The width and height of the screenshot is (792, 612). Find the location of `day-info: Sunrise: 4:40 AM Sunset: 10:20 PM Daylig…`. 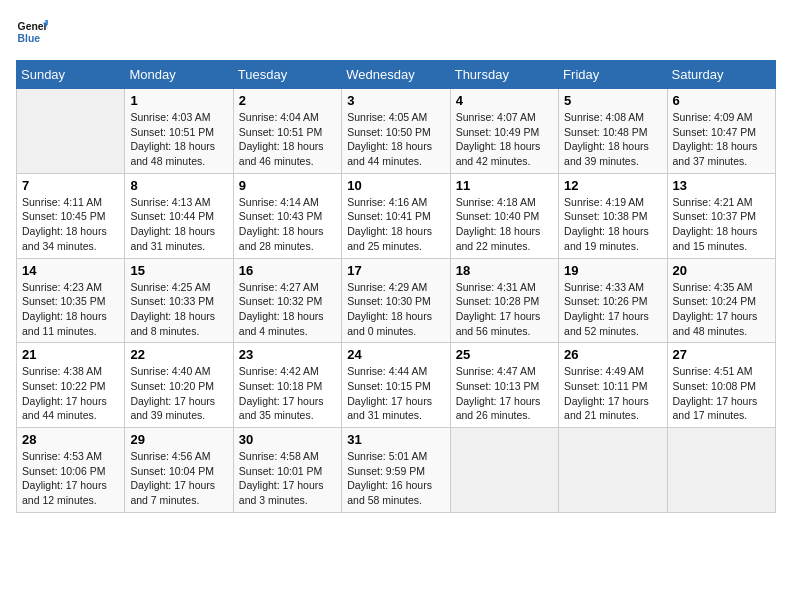

day-info: Sunrise: 4:40 AM Sunset: 10:20 PM Daylig… is located at coordinates (178, 394).